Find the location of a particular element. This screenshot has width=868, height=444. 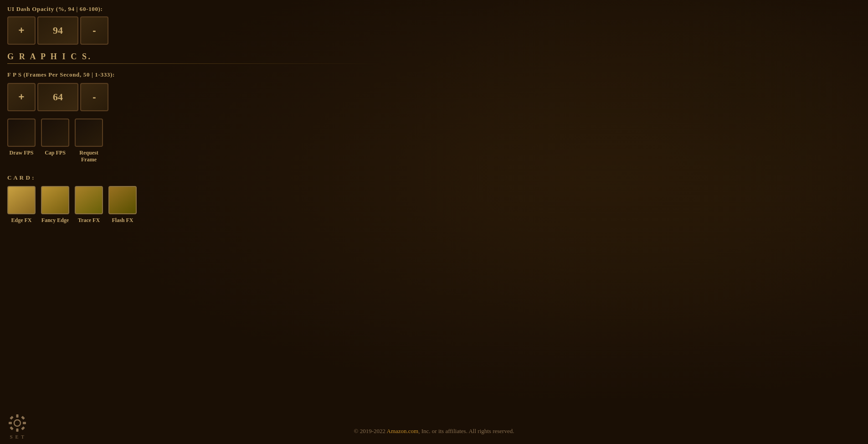

graphics-section-title: G R A P H I C S. is located at coordinates (434, 57).